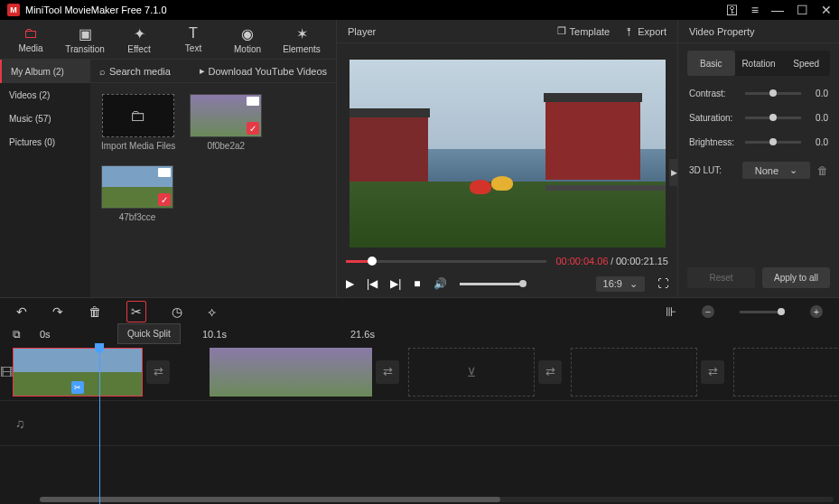  Describe the element at coordinates (816, 312) in the screenshot. I see `zoom-in-button: +` at that location.